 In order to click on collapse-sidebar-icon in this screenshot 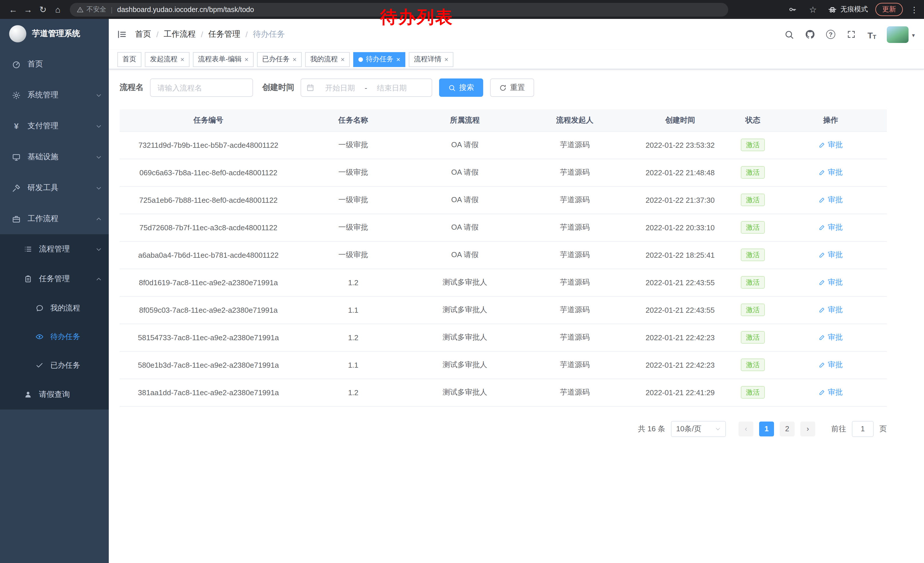, I will do `click(122, 35)`.